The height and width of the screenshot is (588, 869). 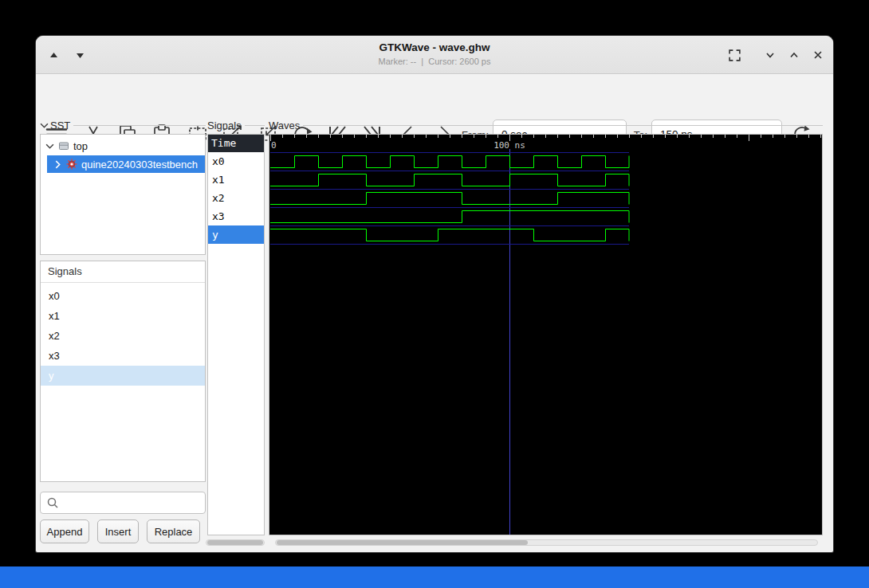 What do you see at coordinates (274, 145) in the screenshot?
I see `svg-text: 0` at bounding box center [274, 145].